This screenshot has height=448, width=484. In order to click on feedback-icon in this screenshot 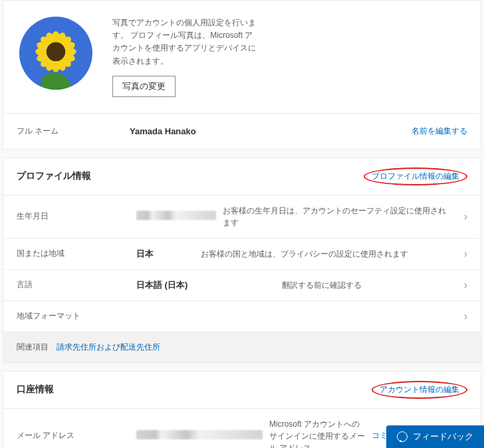, I will do `click(402, 437)`.